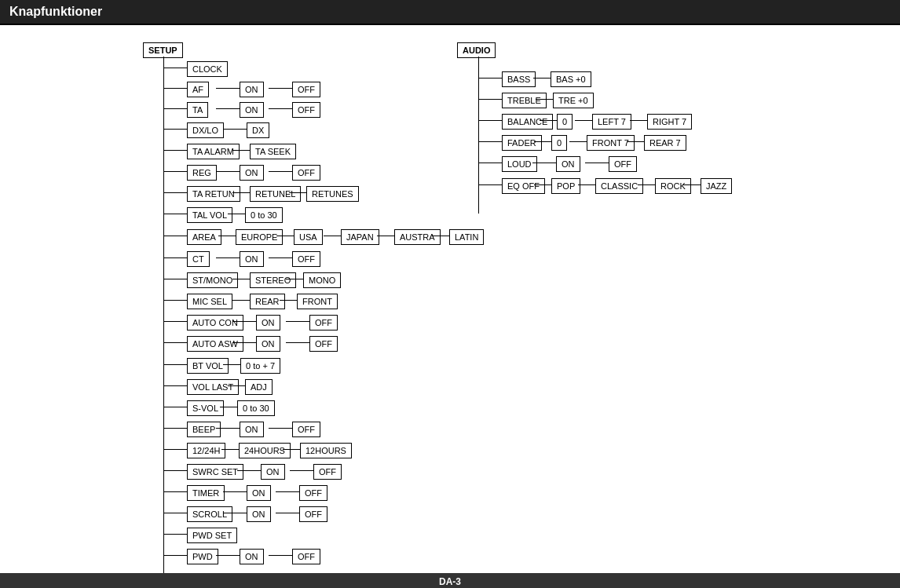  What do you see at coordinates (198, 89) in the screenshot?
I see `af-node: AF` at bounding box center [198, 89].